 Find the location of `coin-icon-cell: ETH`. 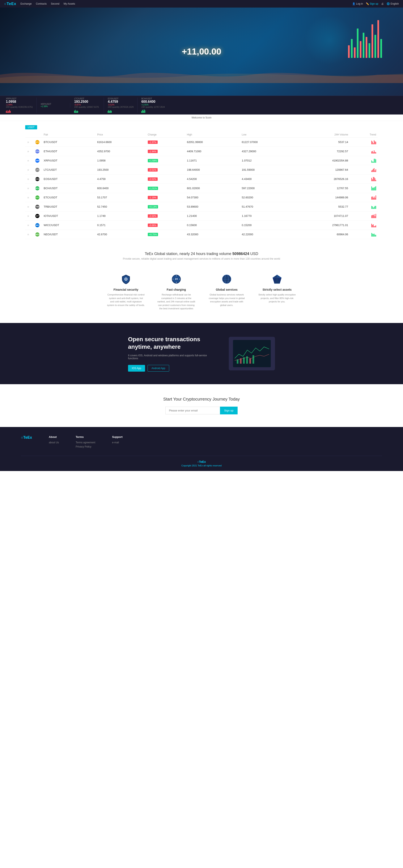

coin-icon-cell: ETH is located at coordinates (38, 152).